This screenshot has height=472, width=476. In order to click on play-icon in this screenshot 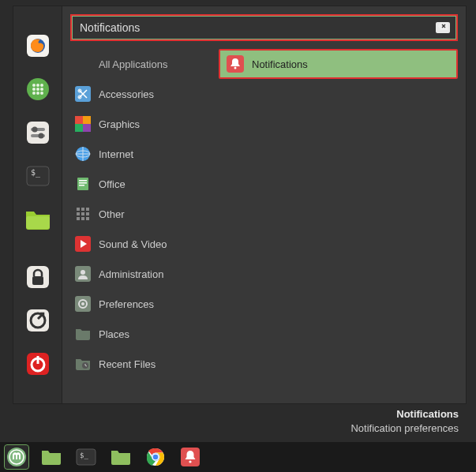, I will do `click(83, 244)`.